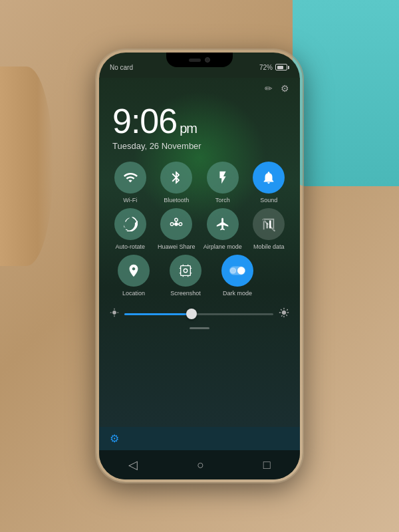  Describe the element at coordinates (200, 129) in the screenshot. I see `clock-section: 9:06pm Tuesday, 26 November` at that location.